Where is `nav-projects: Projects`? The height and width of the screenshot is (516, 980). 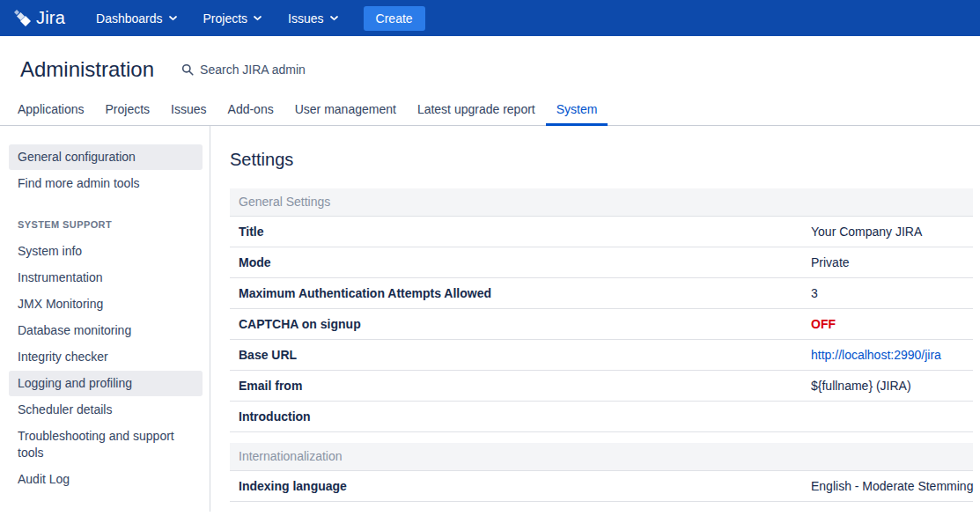 nav-projects: Projects is located at coordinates (232, 18).